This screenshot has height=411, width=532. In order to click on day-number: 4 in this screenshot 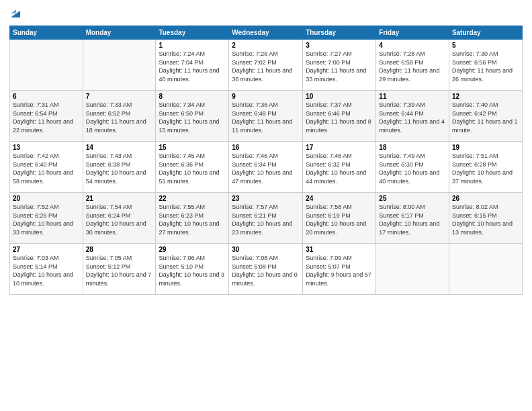, I will do `click(412, 46)`.